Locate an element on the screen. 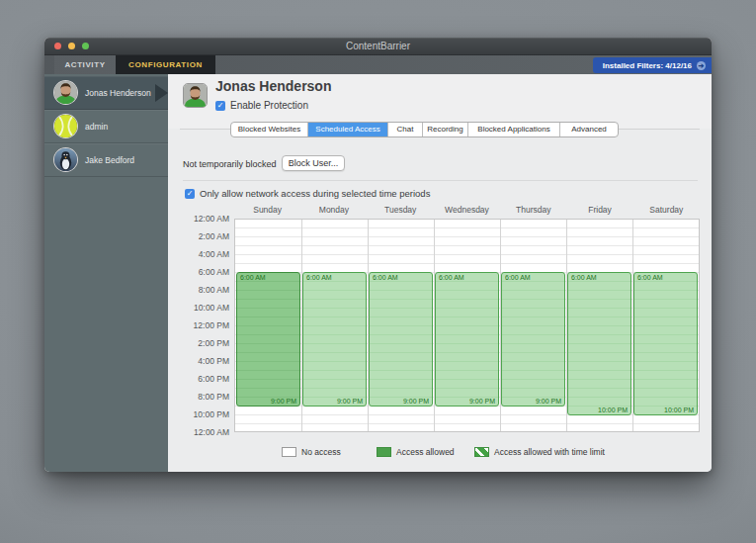 The width and height of the screenshot is (756, 543). penguin-avatar is located at coordinates (65, 160).